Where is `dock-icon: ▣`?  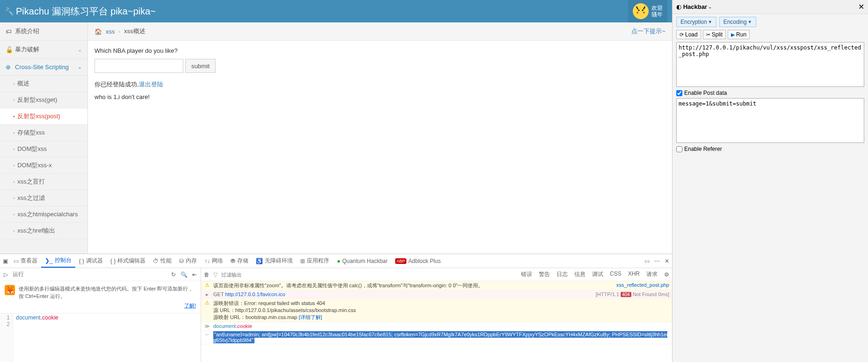 dock-icon: ▣ is located at coordinates (6, 261).